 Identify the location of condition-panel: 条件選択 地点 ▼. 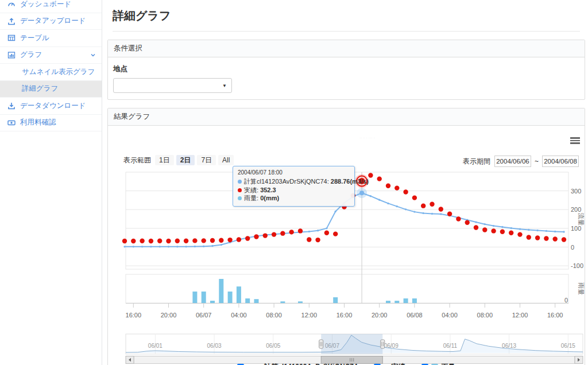
(346, 70).